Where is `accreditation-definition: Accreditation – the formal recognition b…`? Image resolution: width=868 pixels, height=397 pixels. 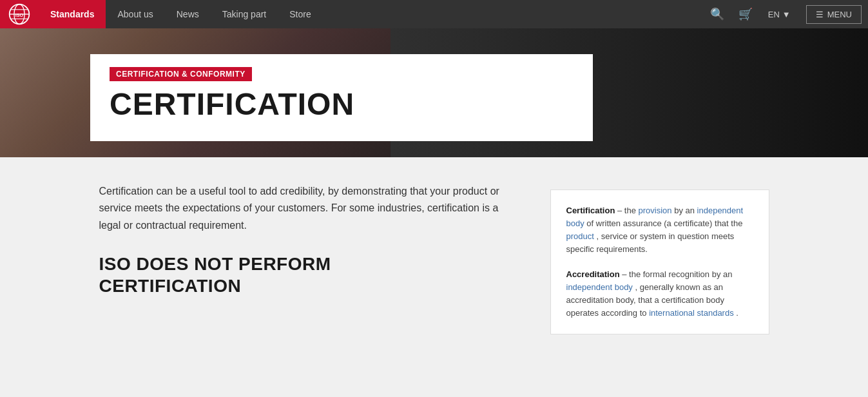
accreditation-definition: Accreditation – the formal recognition b… is located at coordinates (660, 294).